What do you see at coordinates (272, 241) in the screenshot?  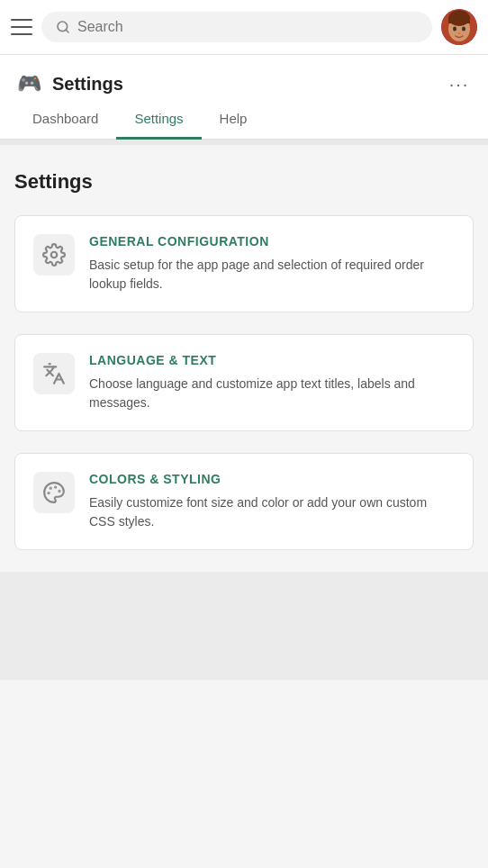 I see `general-configuration-title: GENERAL CONFIGURATION` at bounding box center [272, 241].